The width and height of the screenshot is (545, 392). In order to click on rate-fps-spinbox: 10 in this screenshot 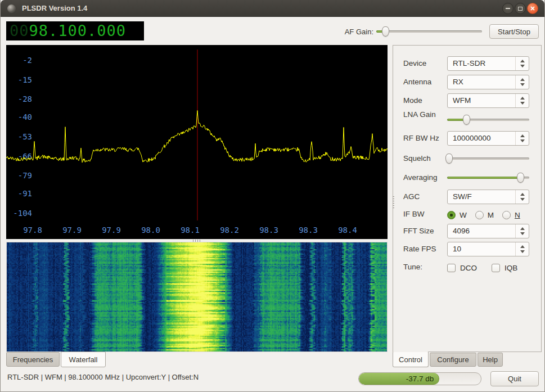, I will do `click(488, 249)`.